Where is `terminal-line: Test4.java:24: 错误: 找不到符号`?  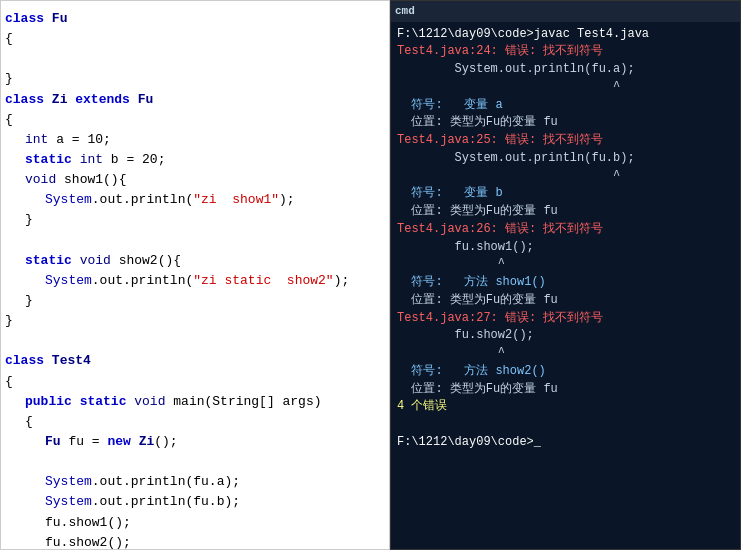
terminal-line: Test4.java:24: 错误: 找不到符号 is located at coordinates (566, 52).